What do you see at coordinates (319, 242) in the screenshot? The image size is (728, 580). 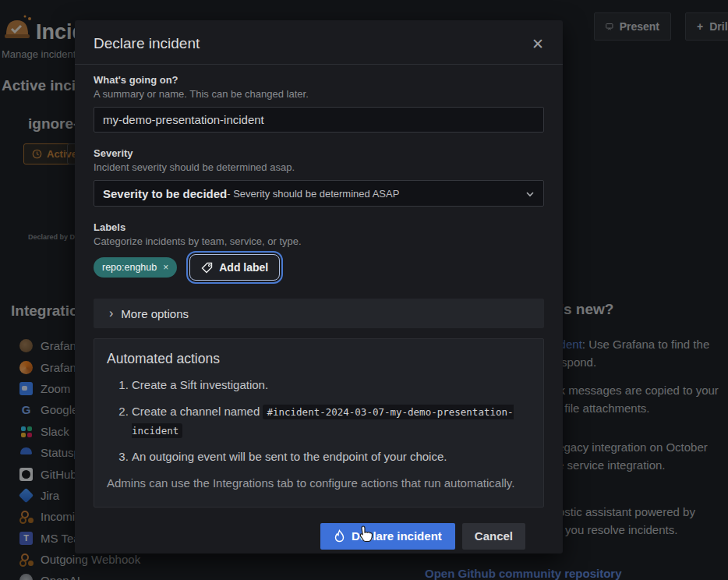 I see `labels-help: Categorize incidents by team, service, o…` at bounding box center [319, 242].